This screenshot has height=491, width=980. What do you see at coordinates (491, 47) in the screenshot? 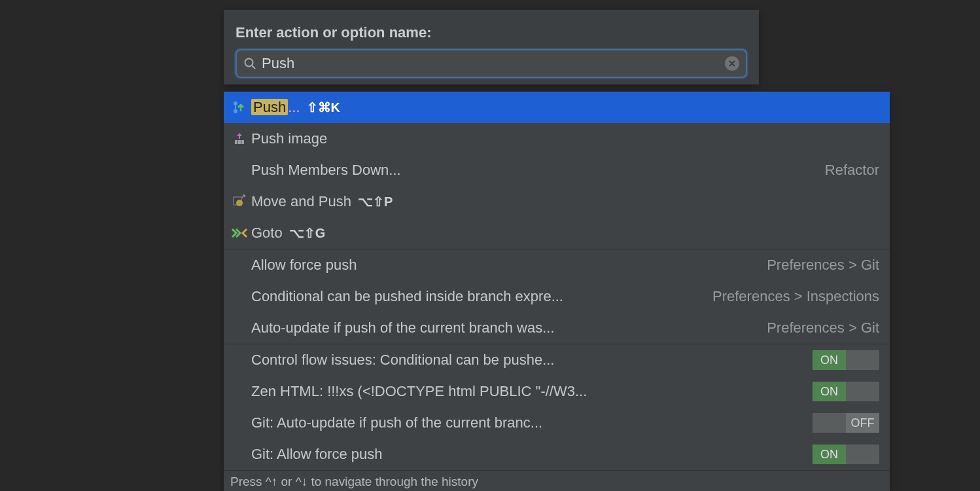
I see `find-action-popup: Enter action or option name:` at bounding box center [491, 47].